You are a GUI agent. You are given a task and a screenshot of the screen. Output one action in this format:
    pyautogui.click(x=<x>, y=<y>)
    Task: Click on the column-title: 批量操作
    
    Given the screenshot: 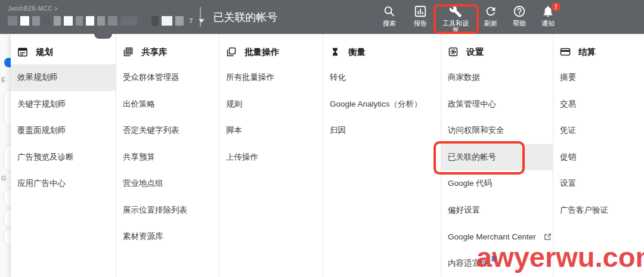 What is the action you would take?
    pyautogui.click(x=262, y=52)
    